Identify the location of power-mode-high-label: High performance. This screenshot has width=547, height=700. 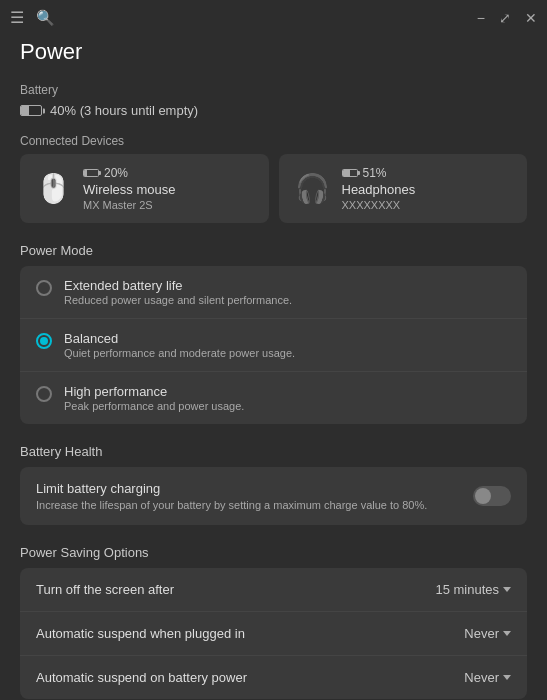
(154, 392).